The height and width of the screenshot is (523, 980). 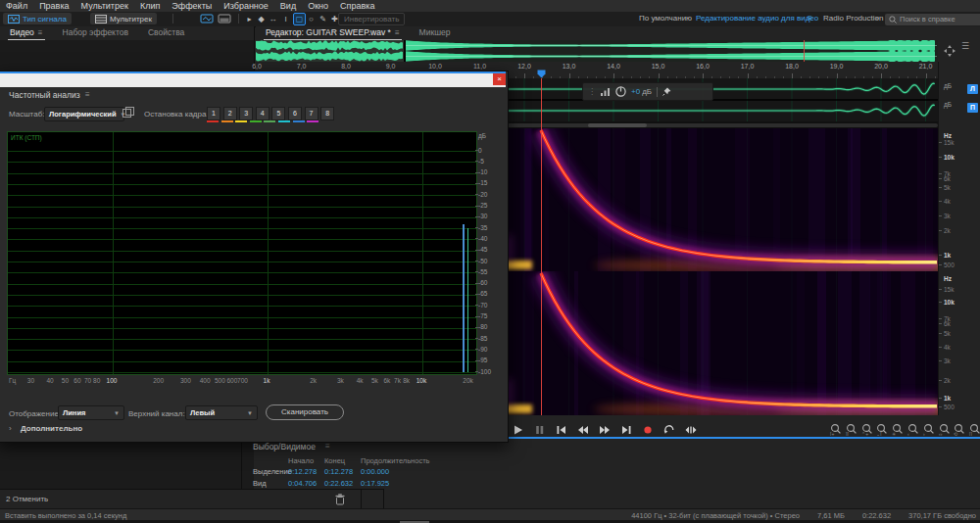 What do you see at coordinates (965, 46) in the screenshot?
I see `overview-menu-icon: ☰` at bounding box center [965, 46].